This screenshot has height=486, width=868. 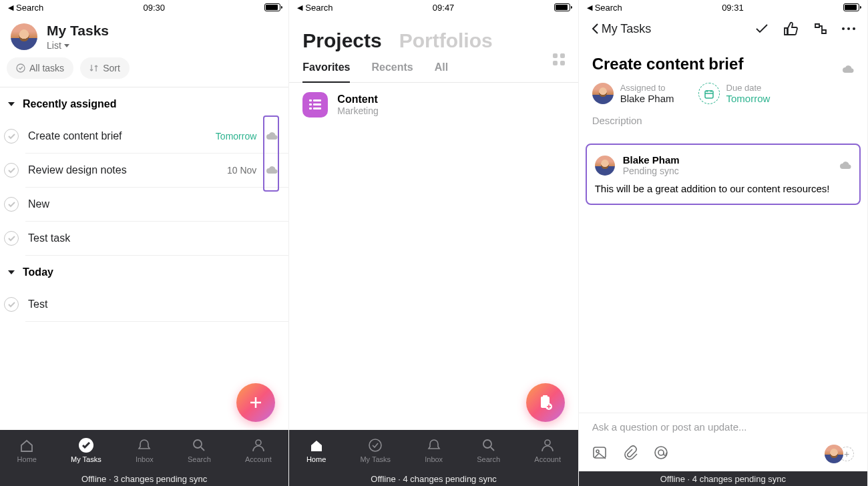 What do you see at coordinates (157, 171) in the screenshot?
I see `task-row: Review design notes 10 Nov` at bounding box center [157, 171].